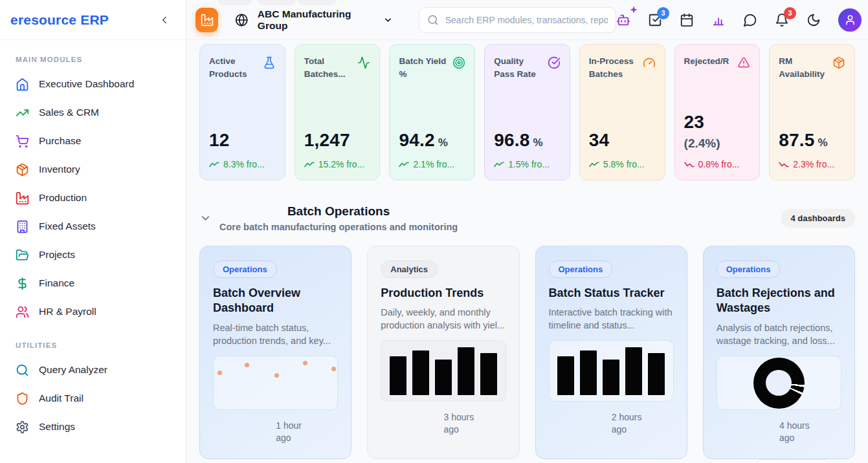 Image resolution: width=868 pixels, height=463 pixels. What do you see at coordinates (614, 69) in the screenshot?
I see `kpi-label: In-Process Batches` at bounding box center [614, 69].